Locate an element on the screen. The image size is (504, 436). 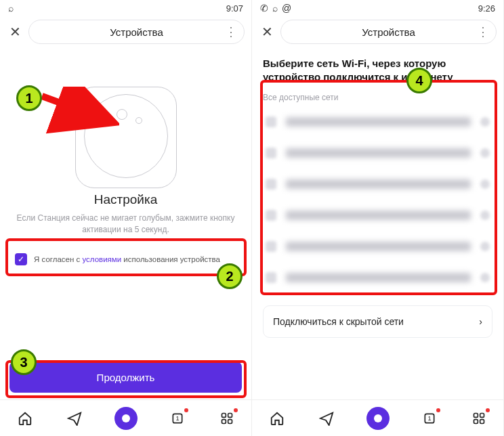
chevron-right-icon: › is located at coordinates (481, 322).